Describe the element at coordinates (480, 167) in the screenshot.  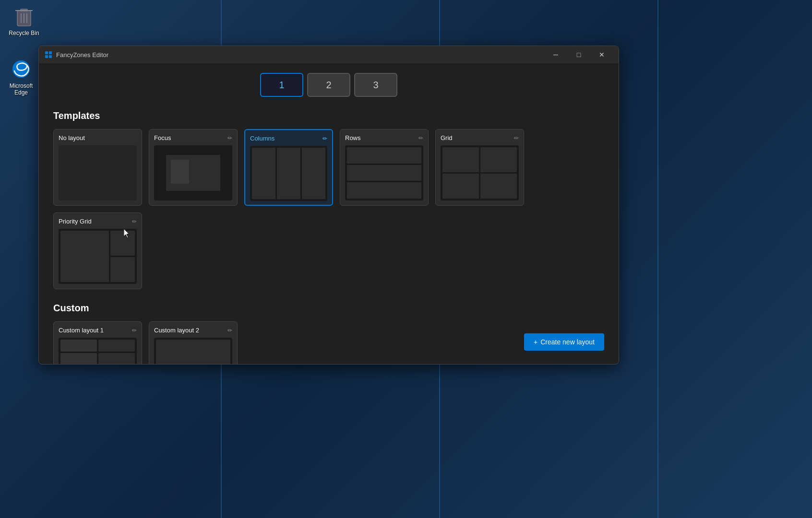
I see `template-grid: Grid ✏` at that location.